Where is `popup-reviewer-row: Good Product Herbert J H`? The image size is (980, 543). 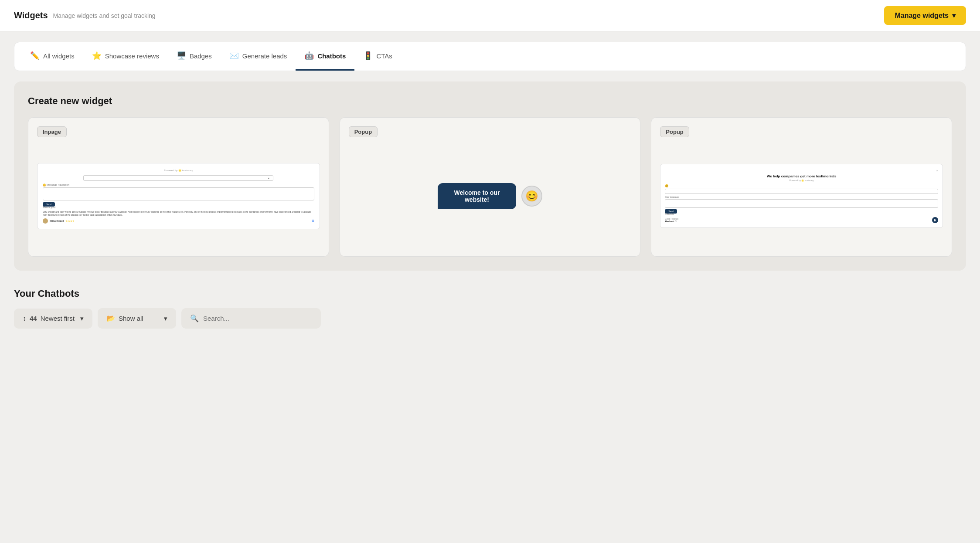
popup-reviewer-row: Good Product Herbert J H is located at coordinates (801, 220).